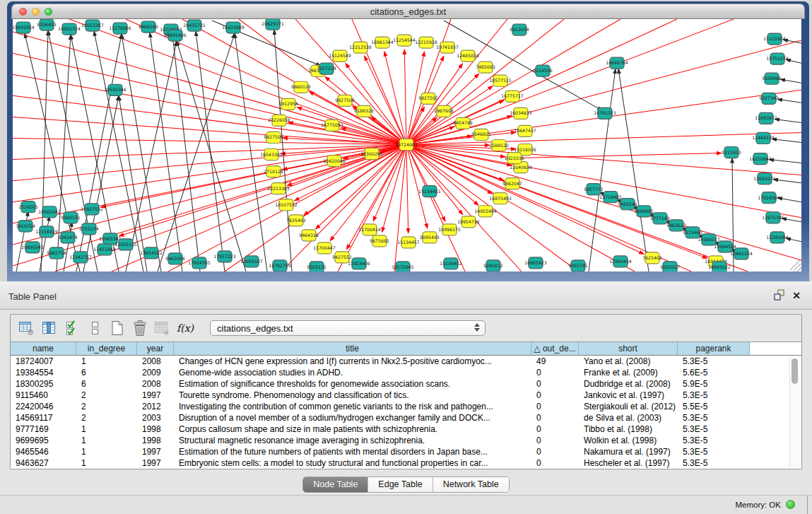 The height and width of the screenshot is (514, 812). Describe the element at coordinates (44, 384) in the screenshot. I see `cell-name: 18300295` at that location.